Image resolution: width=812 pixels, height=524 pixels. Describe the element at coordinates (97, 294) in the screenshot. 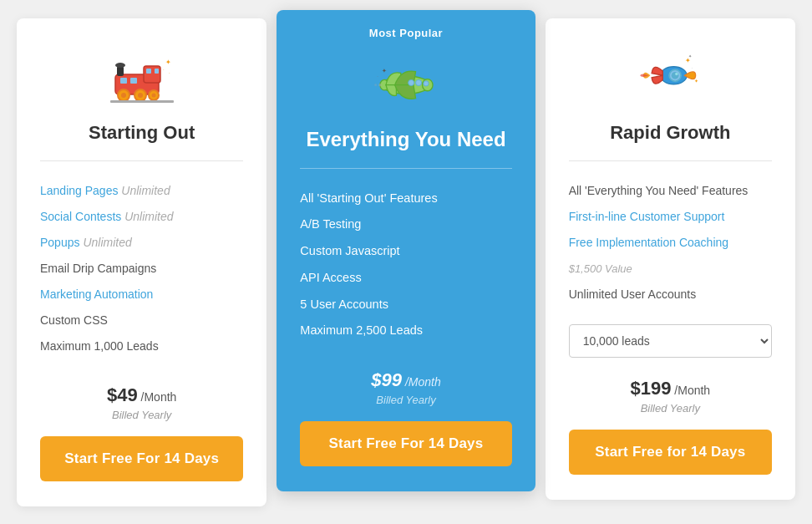

I see `feature-link: Marketing Automation` at that location.